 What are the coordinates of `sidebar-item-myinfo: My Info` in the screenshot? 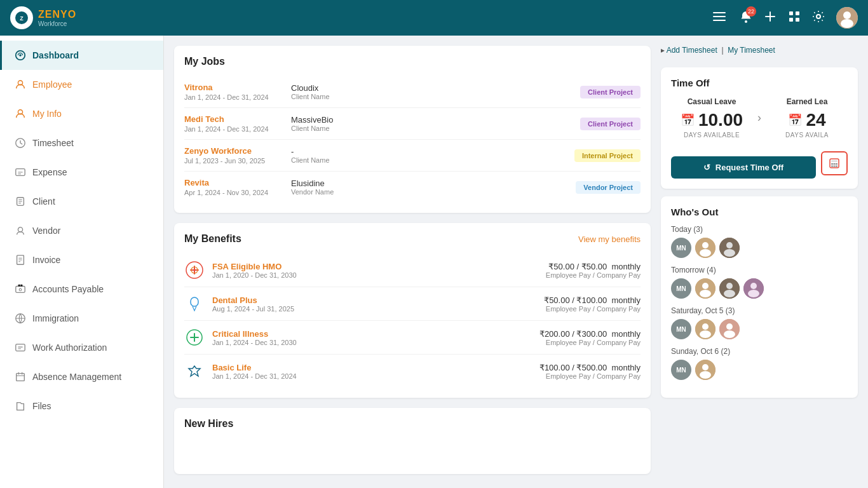 It's located at (81, 114).